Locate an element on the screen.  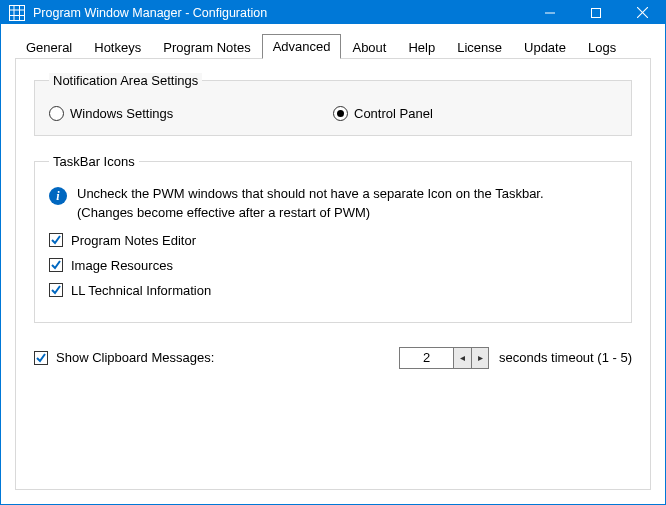
spinner-up-icon: ▸ is located at coordinates (480, 358).